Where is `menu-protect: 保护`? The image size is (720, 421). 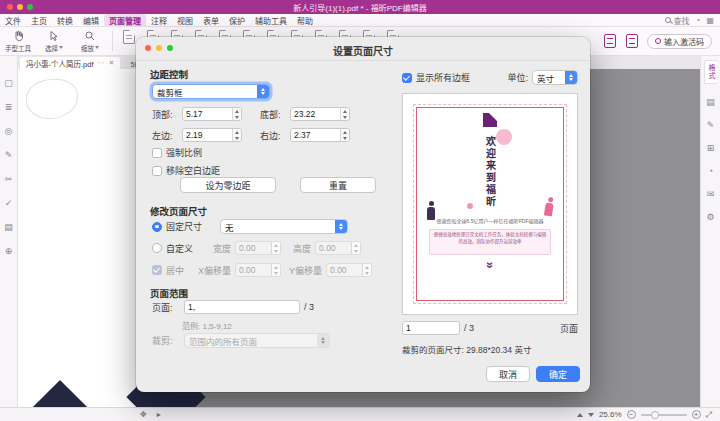 menu-protect: 保护 is located at coordinates (237, 20).